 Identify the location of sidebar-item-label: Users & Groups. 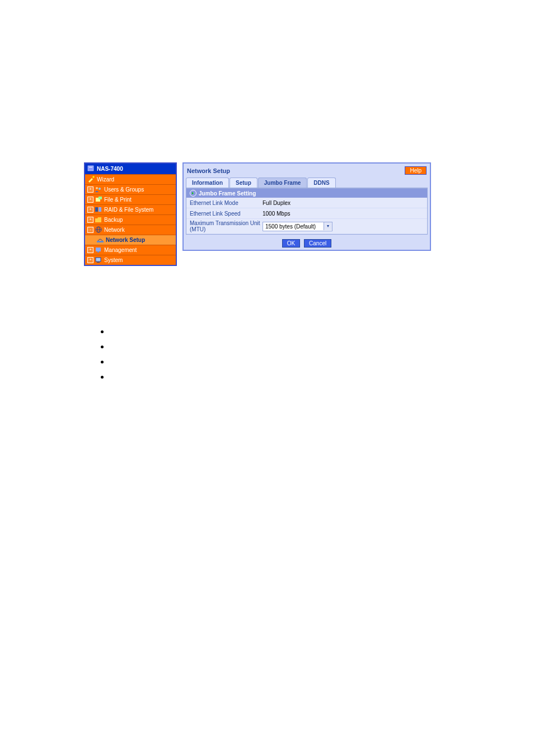
(124, 189).